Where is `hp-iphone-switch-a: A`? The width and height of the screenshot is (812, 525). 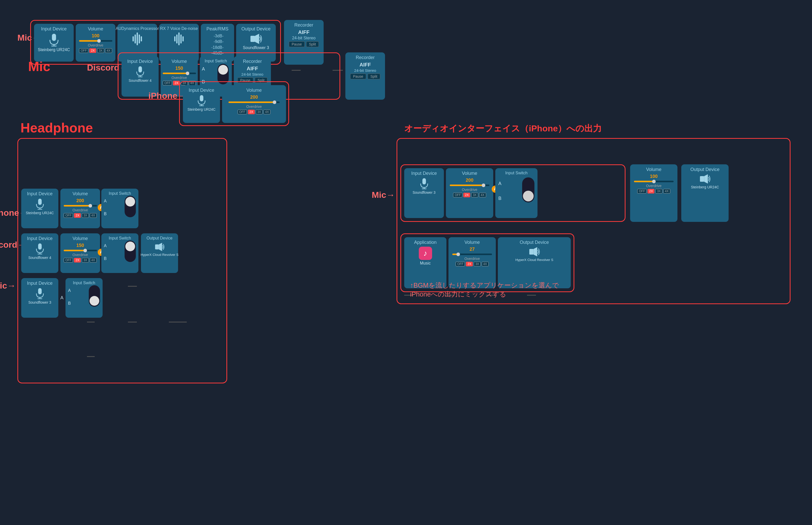
hp-iphone-switch-a: A is located at coordinates (105, 201).